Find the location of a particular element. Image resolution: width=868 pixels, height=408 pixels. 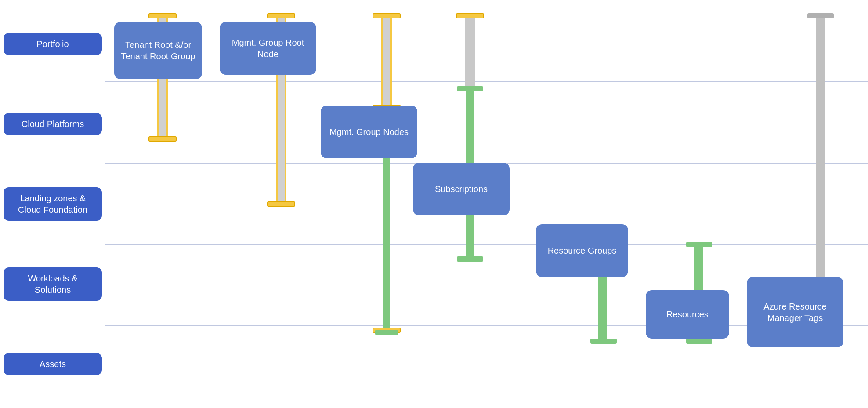

sidebar-label-landing-zones: Landing zones & Cloud Foundation is located at coordinates (53, 204).